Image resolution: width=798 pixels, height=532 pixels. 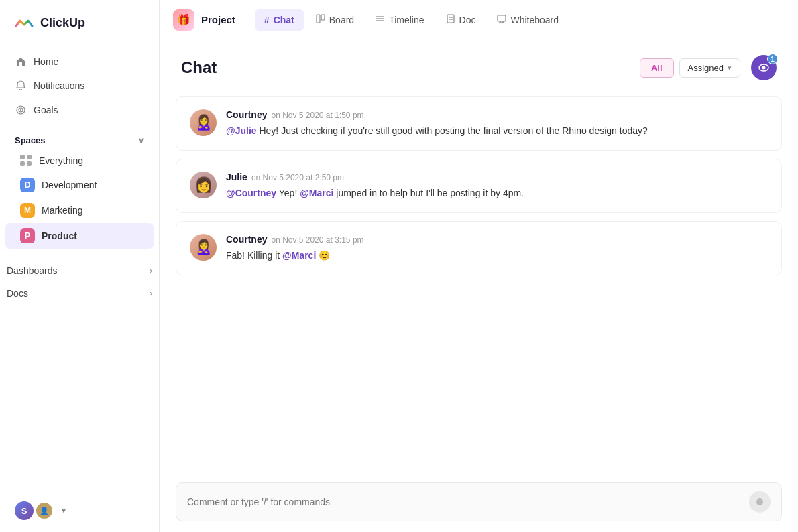 I want to click on sidebar-item-development: D Development, so click(x=79, y=185).